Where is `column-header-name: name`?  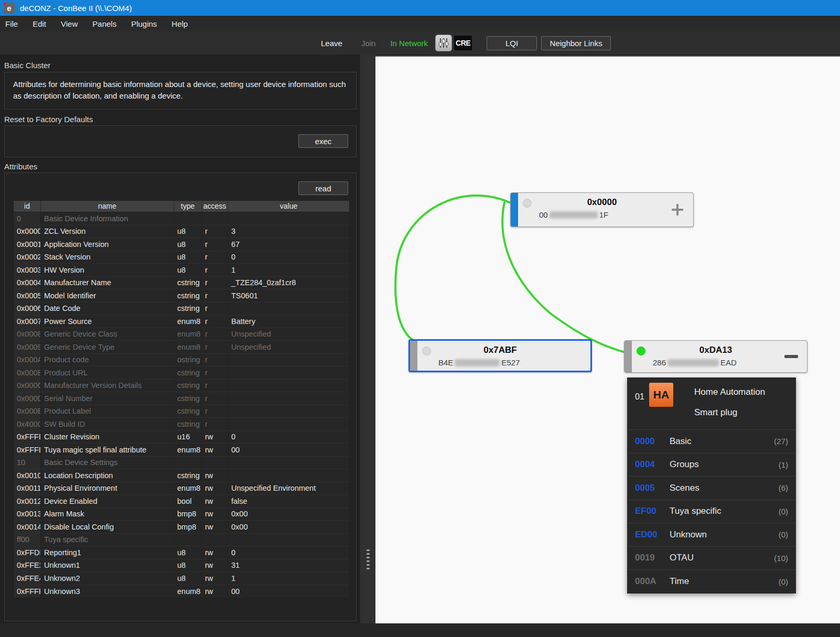
column-header-name: name is located at coordinates (107, 207).